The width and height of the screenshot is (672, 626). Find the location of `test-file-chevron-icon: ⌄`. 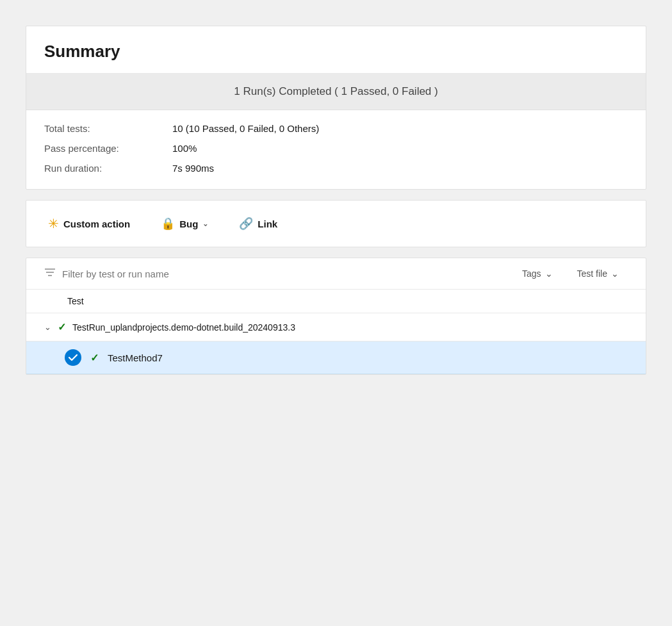

test-file-chevron-icon: ⌄ is located at coordinates (615, 274).